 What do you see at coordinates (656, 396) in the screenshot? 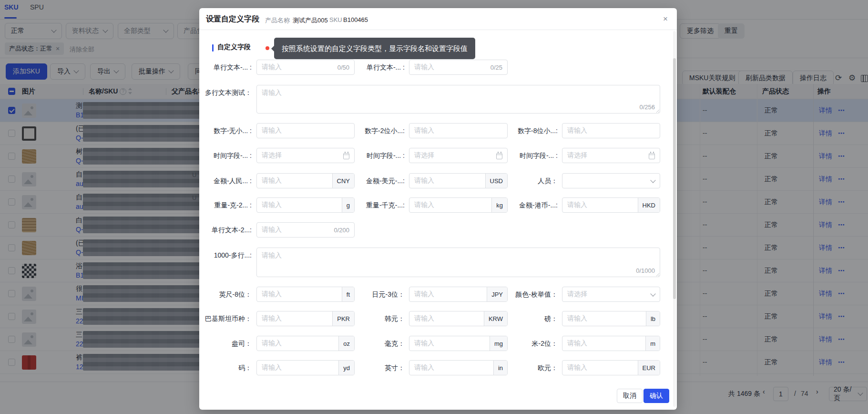
I see `confirm-button: 确认` at bounding box center [656, 396].